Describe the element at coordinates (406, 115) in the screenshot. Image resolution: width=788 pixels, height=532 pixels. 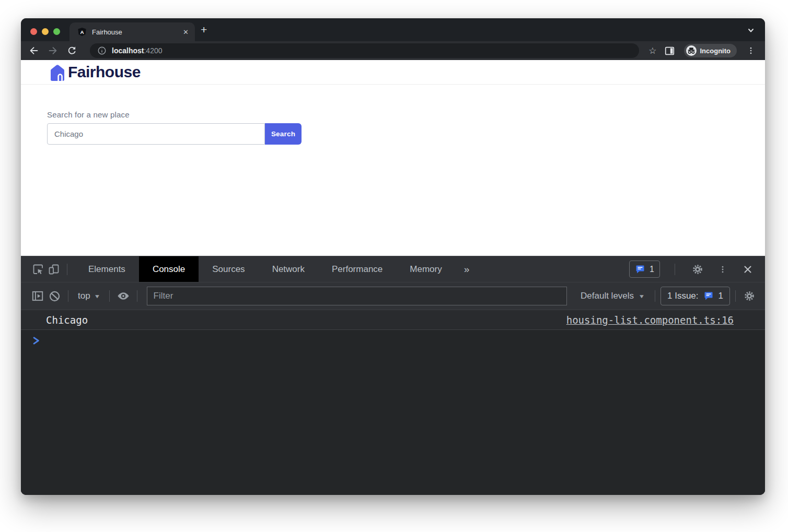
I see `search-label: Search for a new place` at that location.